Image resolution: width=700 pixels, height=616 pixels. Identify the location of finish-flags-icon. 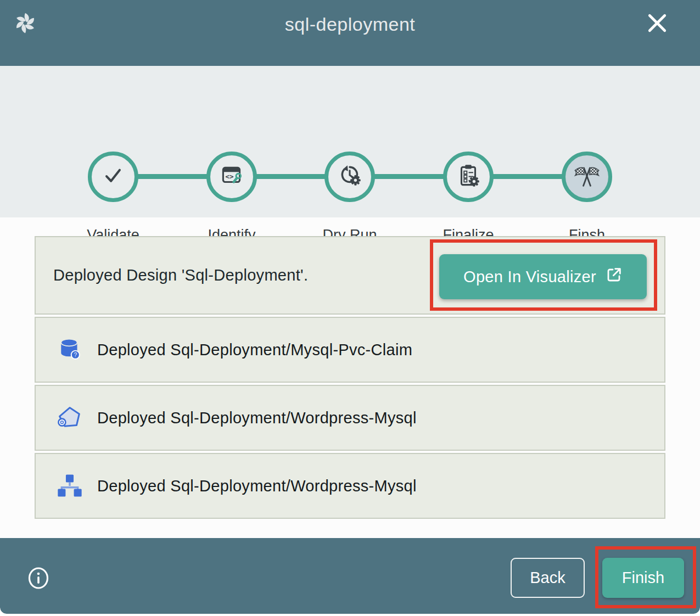
(587, 177).